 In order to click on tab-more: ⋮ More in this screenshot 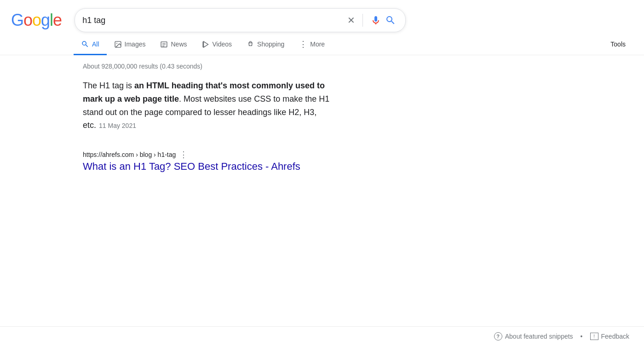, I will do `click(312, 45)`.